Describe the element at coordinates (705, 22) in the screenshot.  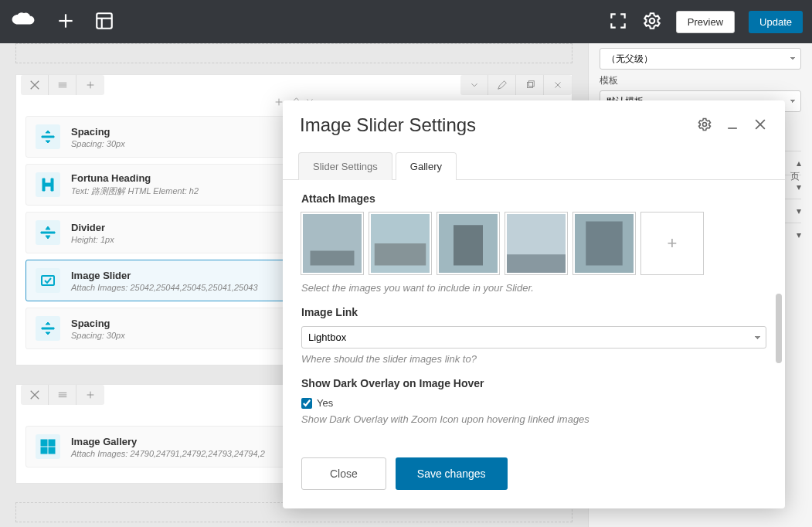
I see `preview-button: Preview` at that location.